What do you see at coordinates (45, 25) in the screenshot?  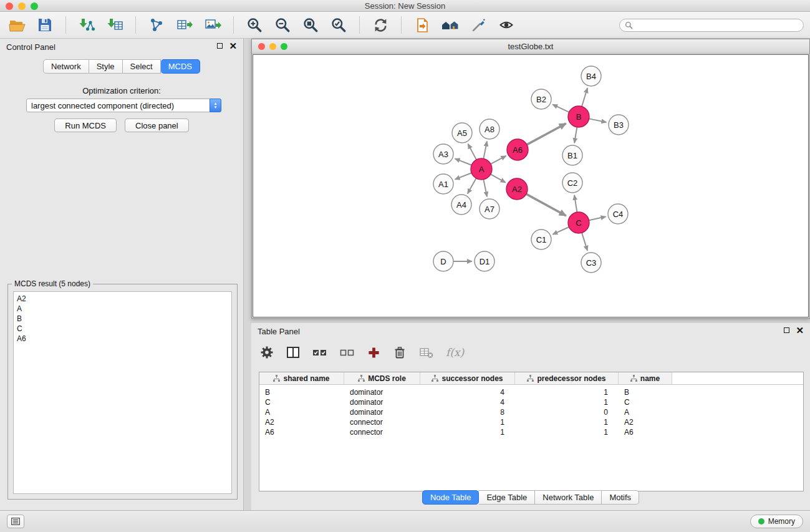 I see `save-session-button` at bounding box center [45, 25].